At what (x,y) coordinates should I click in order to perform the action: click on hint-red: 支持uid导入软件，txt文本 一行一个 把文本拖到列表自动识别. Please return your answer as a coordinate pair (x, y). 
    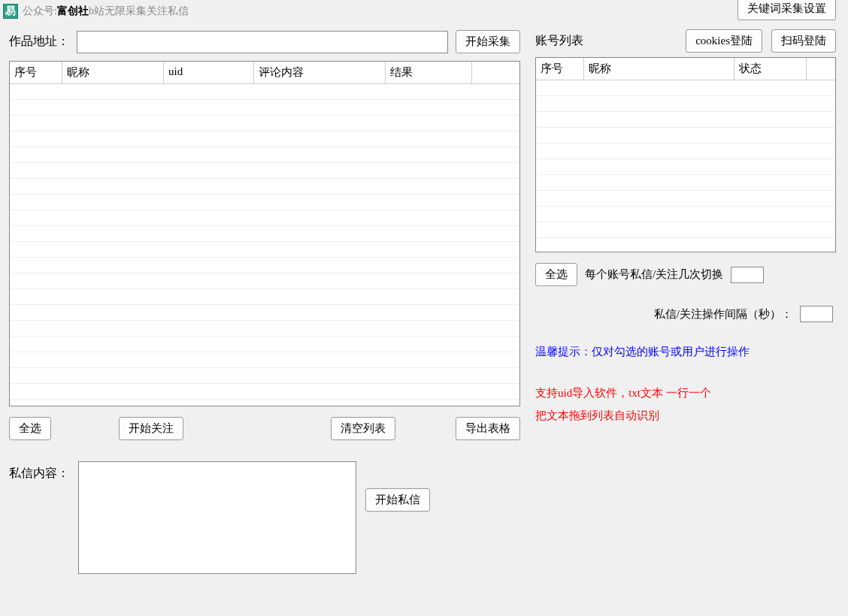
    Looking at the image, I should click on (686, 404).